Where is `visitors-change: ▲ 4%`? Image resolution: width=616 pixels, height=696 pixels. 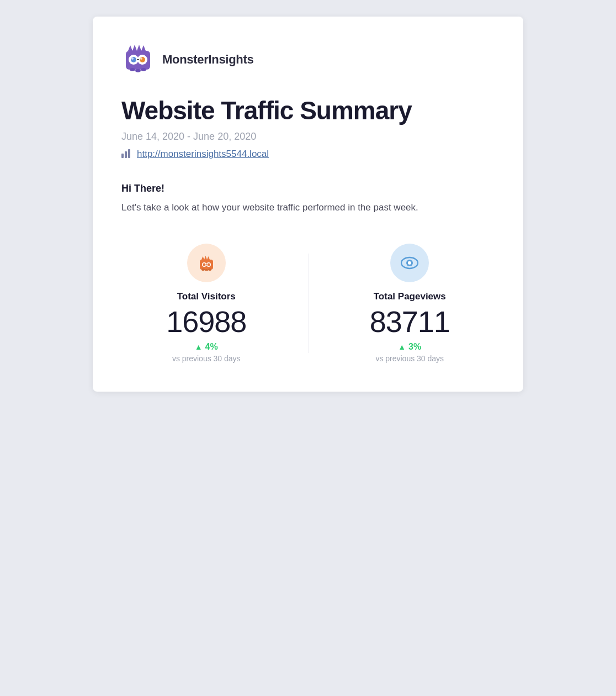
visitors-change: ▲ 4% is located at coordinates (206, 347).